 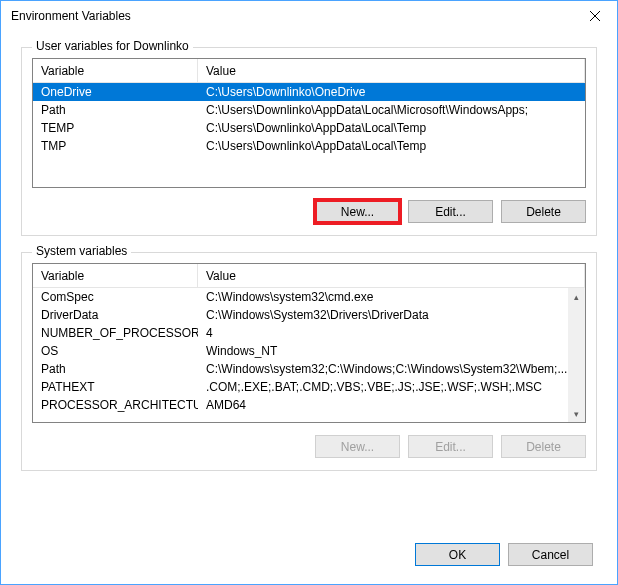 I want to click on cell-variable: PATHEXT, so click(x=116, y=387).